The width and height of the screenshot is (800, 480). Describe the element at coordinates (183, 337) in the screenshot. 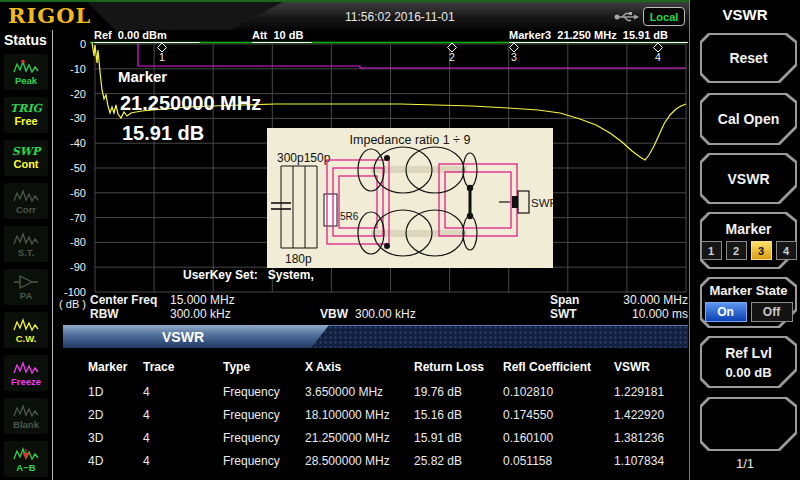

I see `measurement-title: VSWR` at that location.